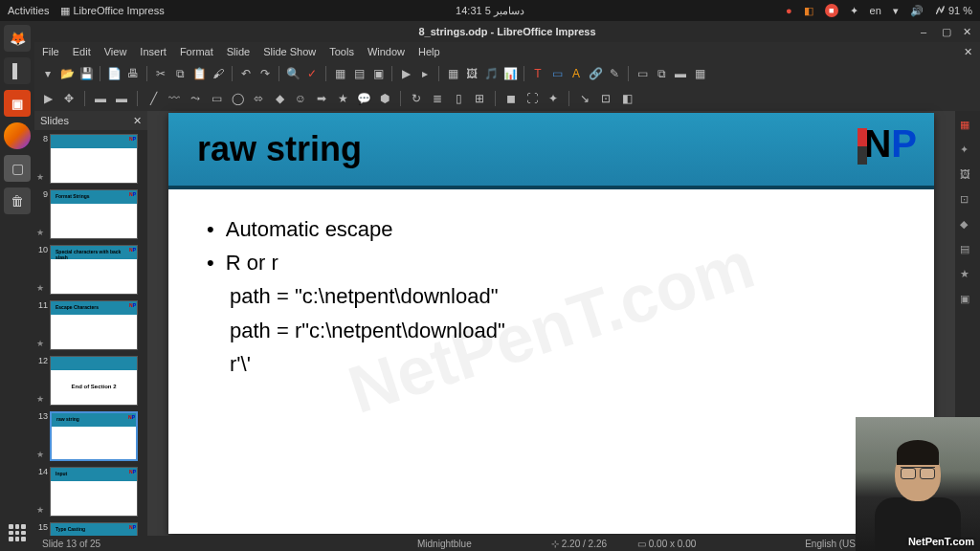 This screenshot has width=980, height=551. I want to click on paste-icon: 📋, so click(199, 74).